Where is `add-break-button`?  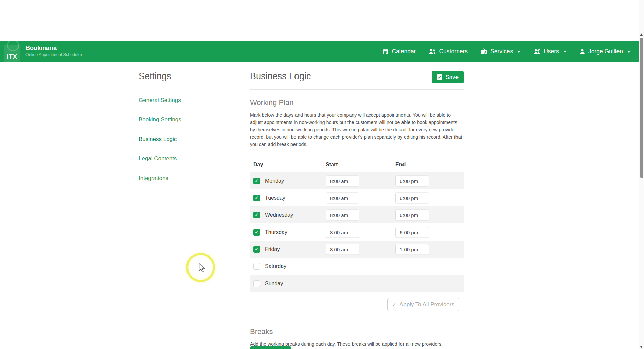
add-break-button is located at coordinates (271, 348).